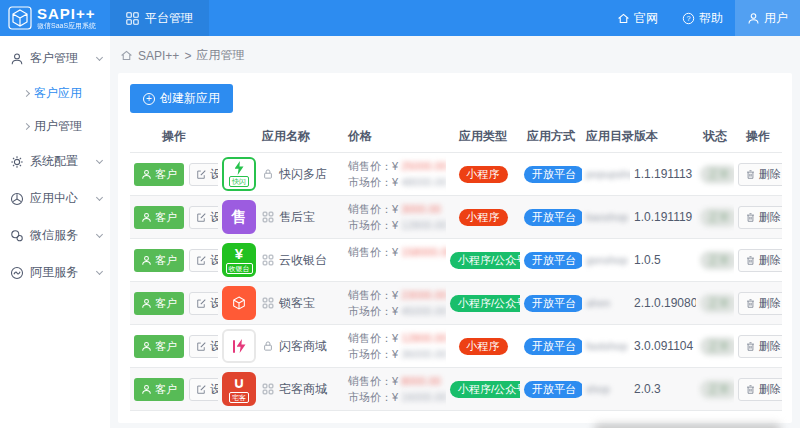  Describe the element at coordinates (55, 18) in the screenshot. I see `logo: SAPI++ 微信SaaS应用系统` at that location.